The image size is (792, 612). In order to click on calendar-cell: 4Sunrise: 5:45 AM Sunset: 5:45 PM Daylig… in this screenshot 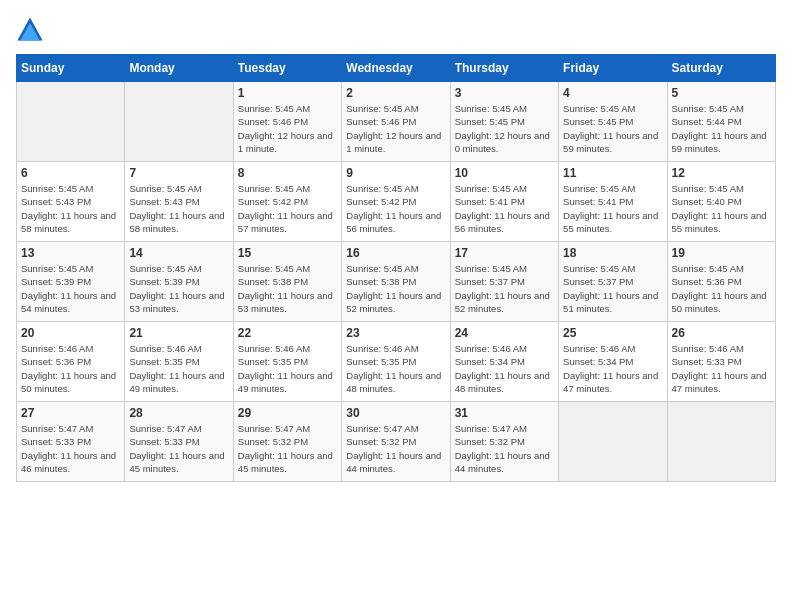, I will do `click(613, 122)`.